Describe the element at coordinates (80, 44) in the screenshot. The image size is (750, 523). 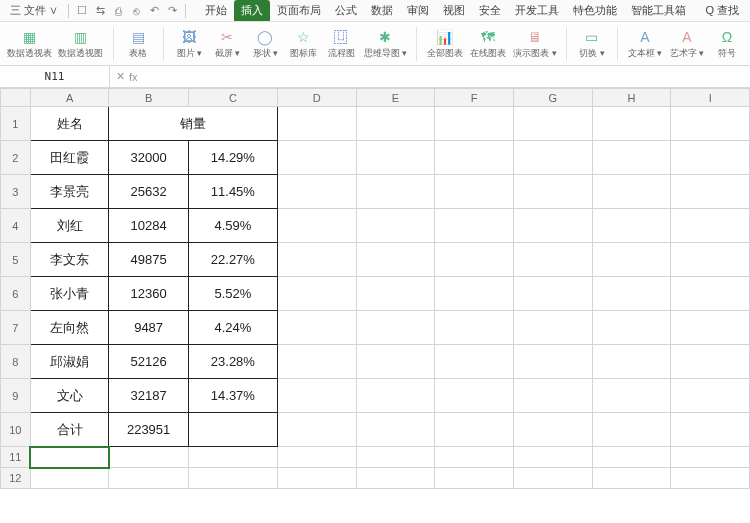
I see `pivot-chart-button: ▥ 数据透视图` at that location.